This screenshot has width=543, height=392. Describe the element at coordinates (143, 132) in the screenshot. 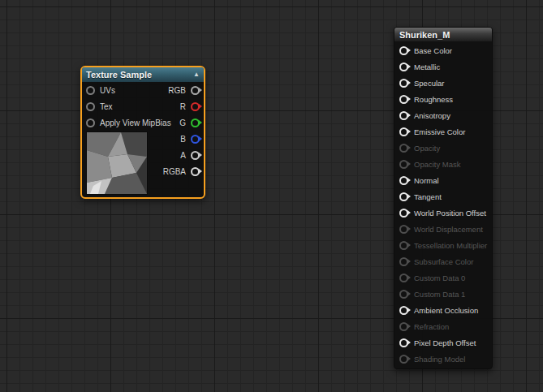

I see `texture-sample-node: Texture Sample ▲ UVsTexApply View MipBia…` at that location.